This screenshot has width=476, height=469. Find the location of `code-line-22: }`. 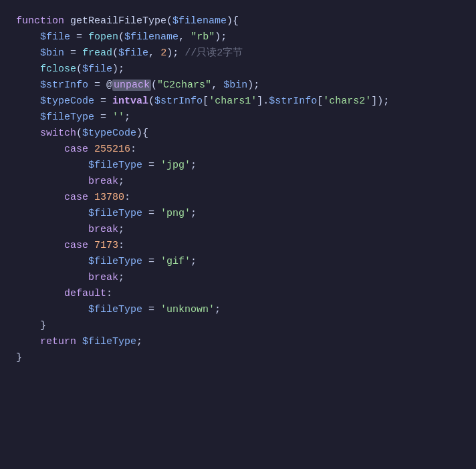

code-line-22: } is located at coordinates (239, 358).